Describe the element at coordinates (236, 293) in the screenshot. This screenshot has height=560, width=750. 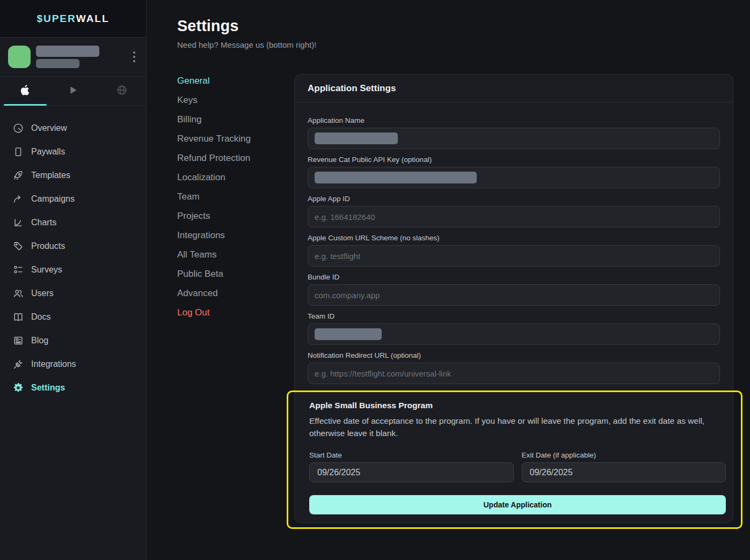
I see `settings-nav-advanced: Advanced` at that location.